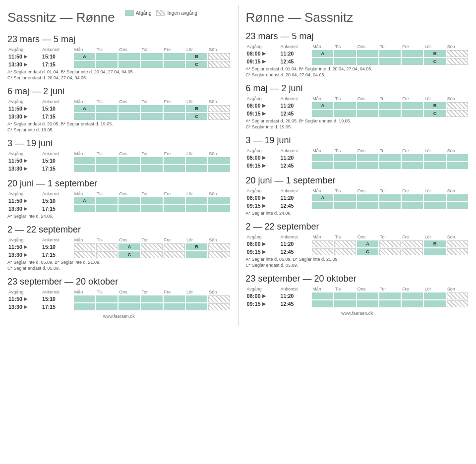 This screenshot has height=464, width=476. What do you see at coordinates (129, 255) in the screenshot?
I see `day-cell-2: C` at bounding box center [129, 255].